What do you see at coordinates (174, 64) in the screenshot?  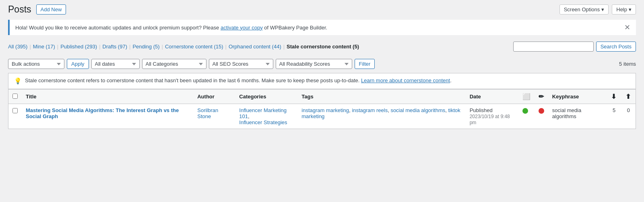 I see `categories-select: All Categories` at bounding box center [174, 64].